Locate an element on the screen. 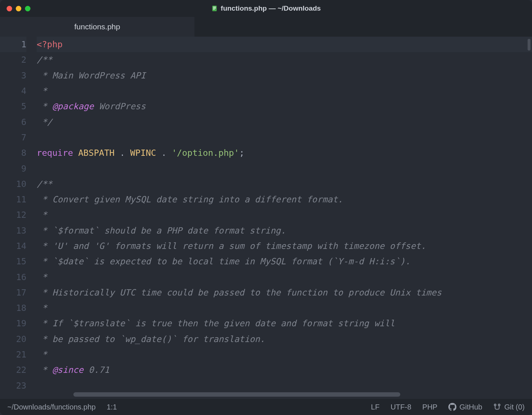  code-line: * 'U' and 'G' formats will return a sum … is located at coordinates (284, 246).